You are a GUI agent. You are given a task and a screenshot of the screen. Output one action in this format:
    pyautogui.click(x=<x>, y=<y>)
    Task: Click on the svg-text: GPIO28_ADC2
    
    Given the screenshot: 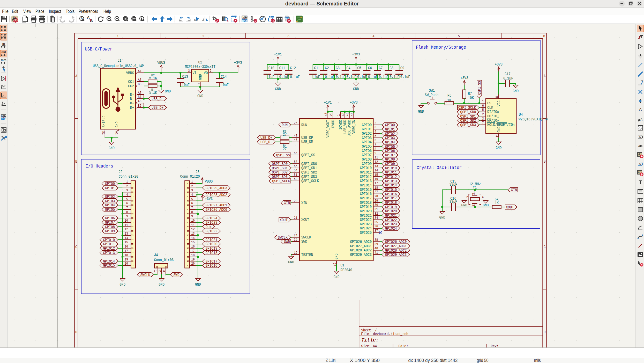 What is the action you would take?
    pyautogui.click(x=361, y=251)
    